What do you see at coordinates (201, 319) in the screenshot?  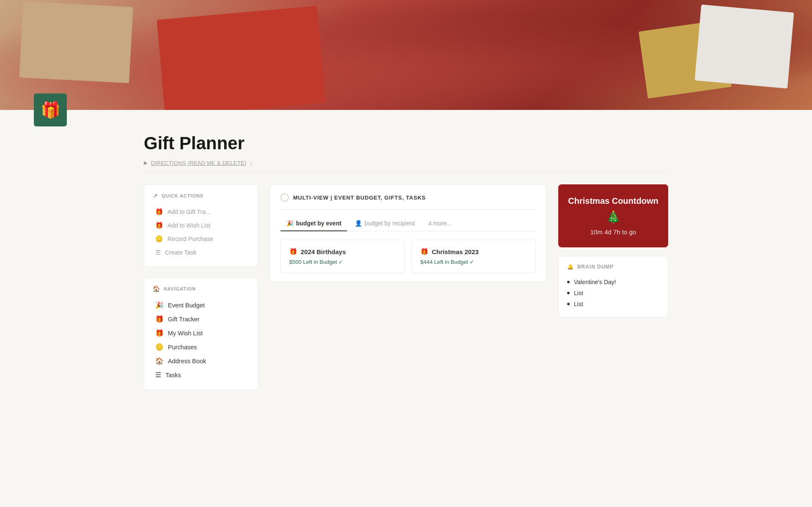 I see `nav-gift-tracker: 🎁 Gift Tracker` at bounding box center [201, 319].